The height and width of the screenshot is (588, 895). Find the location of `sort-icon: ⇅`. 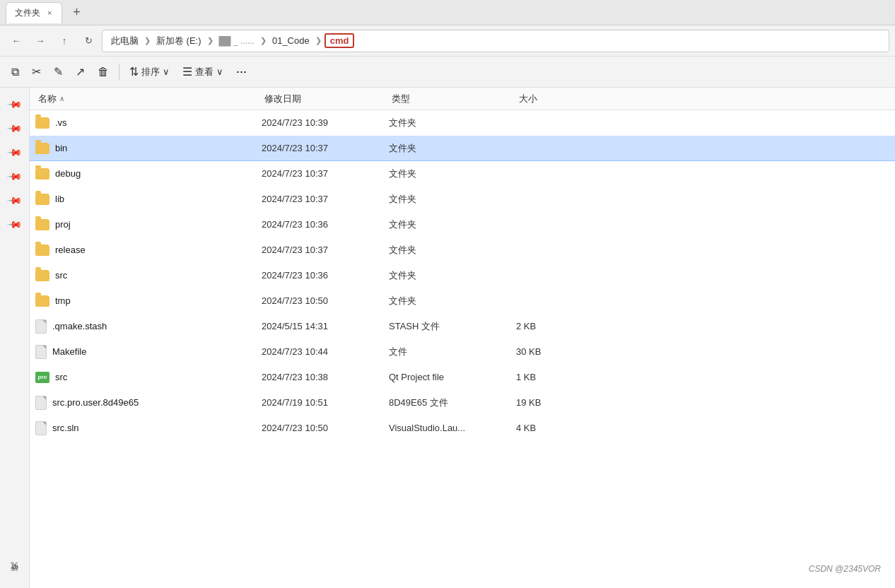

sort-icon: ⇅ is located at coordinates (134, 72).